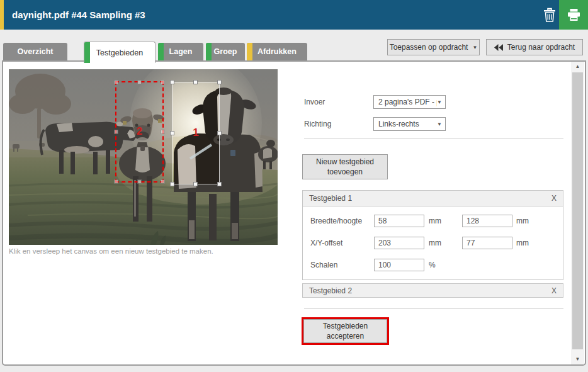 The image size is (588, 372). Describe the element at coordinates (433, 291) in the screenshot. I see `testgebied-2-panel: Testgebied 2 X` at that location.